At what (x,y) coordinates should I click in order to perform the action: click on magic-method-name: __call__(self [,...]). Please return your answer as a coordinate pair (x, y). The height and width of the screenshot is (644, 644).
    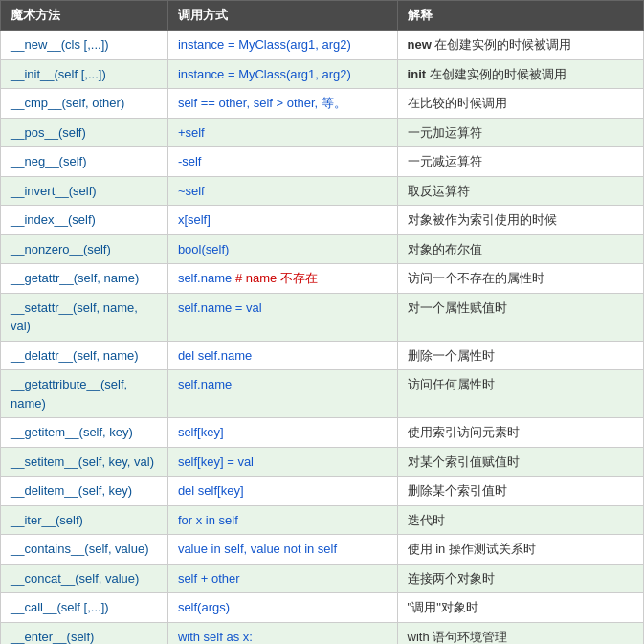
    Looking at the image, I should click on (59, 607).